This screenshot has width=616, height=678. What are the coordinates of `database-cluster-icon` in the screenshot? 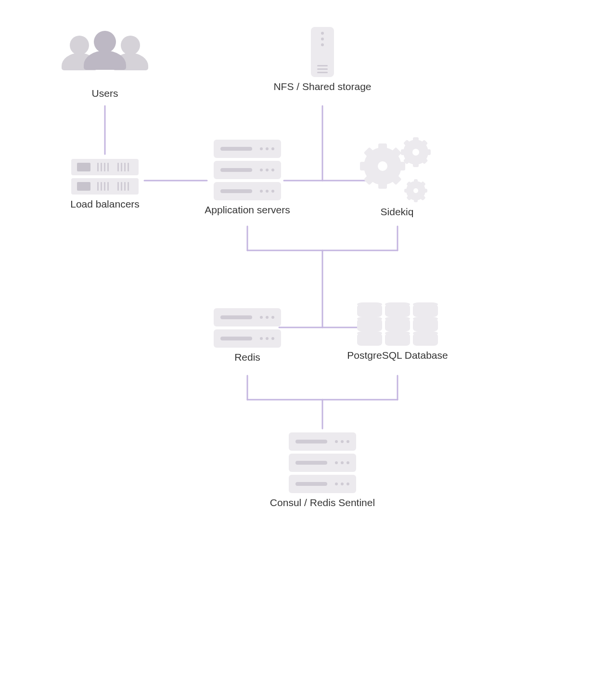 It's located at (398, 325).